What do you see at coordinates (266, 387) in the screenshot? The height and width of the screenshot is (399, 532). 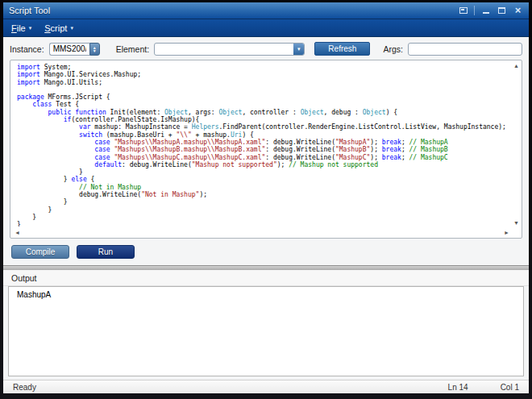 I see `status-bar: Ready Ln 14 Col 1` at bounding box center [266, 387].